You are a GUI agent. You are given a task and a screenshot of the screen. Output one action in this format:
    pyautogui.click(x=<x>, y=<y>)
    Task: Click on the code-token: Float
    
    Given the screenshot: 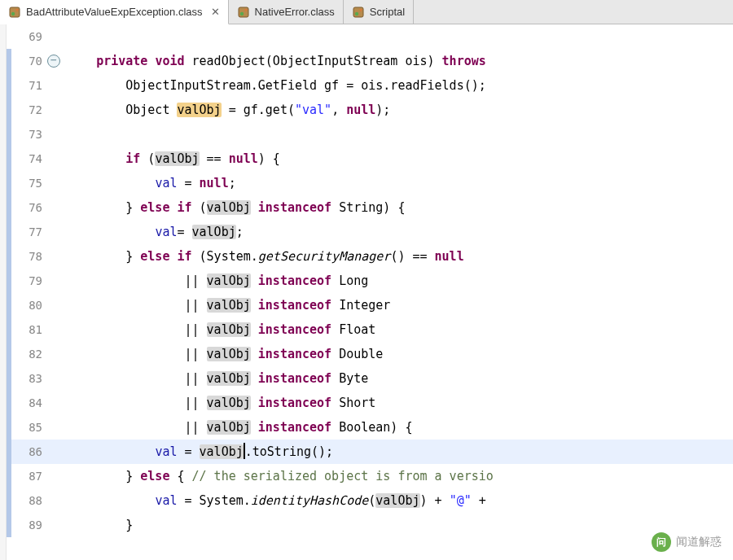 What is the action you would take?
    pyautogui.click(x=353, y=330)
    